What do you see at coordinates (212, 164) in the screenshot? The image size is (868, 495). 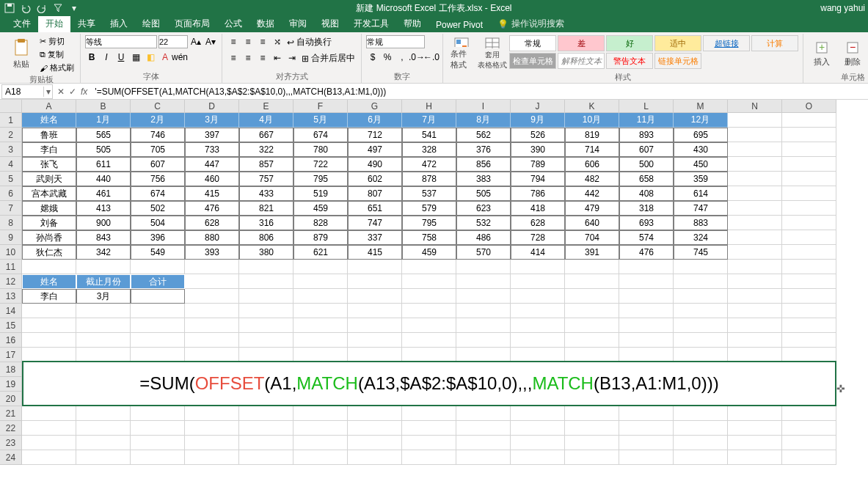 I see `cell: 447` at bounding box center [212, 164].